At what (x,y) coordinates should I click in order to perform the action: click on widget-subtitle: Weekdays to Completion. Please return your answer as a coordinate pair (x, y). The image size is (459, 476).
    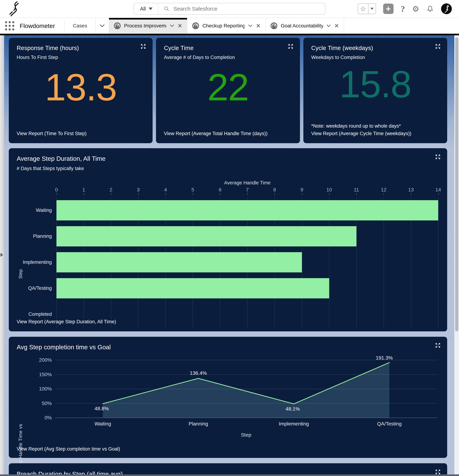
    Looking at the image, I should click on (375, 57).